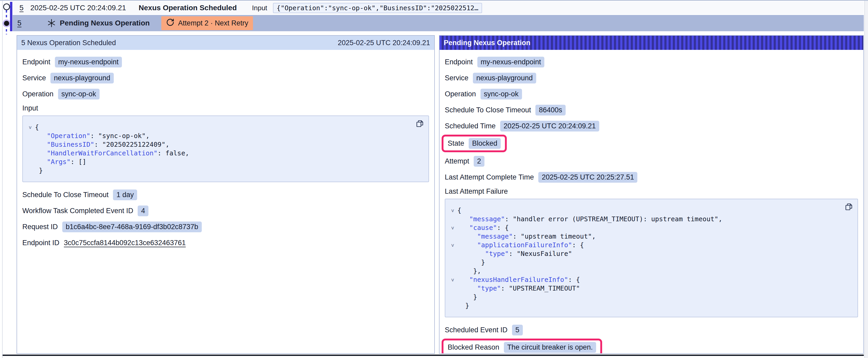  I want to click on pending-fields-bottom: Scheduled Event ID5Blocked ReasonThe cir…, so click(651, 339).